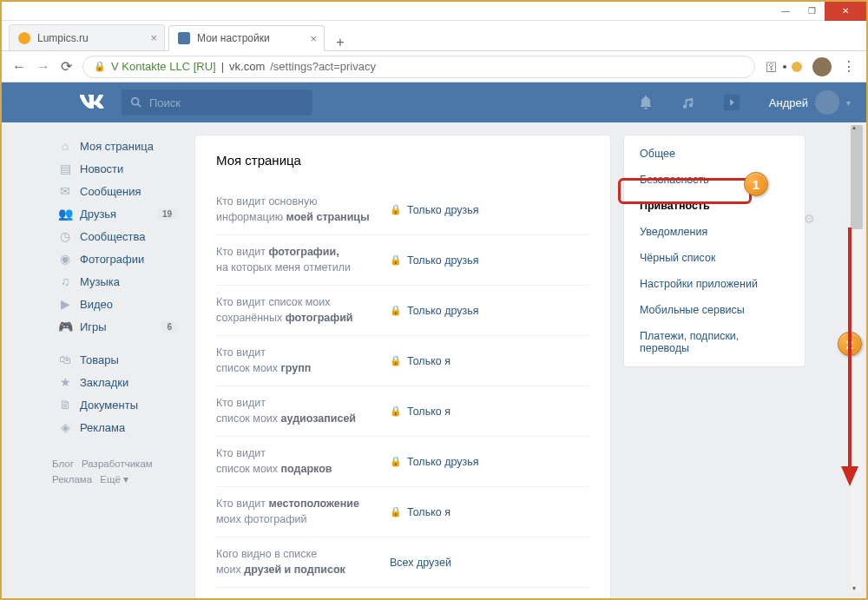 This screenshot has height=600, width=868. I want to click on music-icon: ♫, so click(65, 281).